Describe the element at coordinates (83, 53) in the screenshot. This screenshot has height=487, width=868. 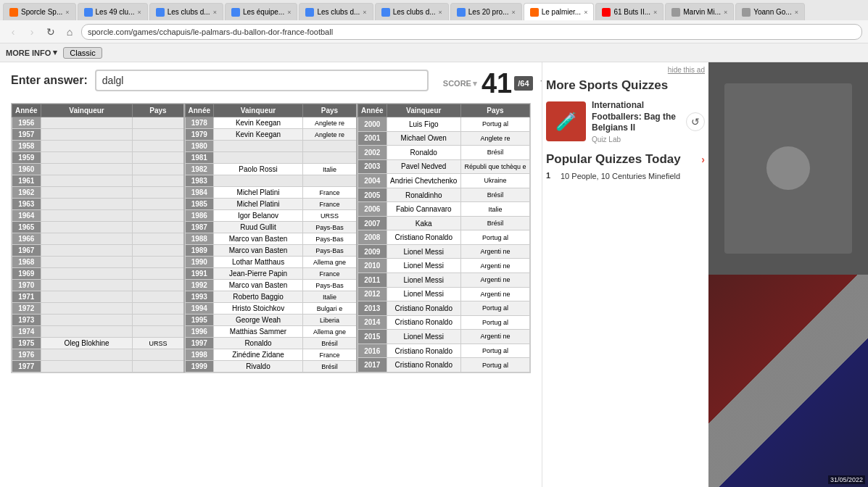
I see `classic-button: Classic` at that location.